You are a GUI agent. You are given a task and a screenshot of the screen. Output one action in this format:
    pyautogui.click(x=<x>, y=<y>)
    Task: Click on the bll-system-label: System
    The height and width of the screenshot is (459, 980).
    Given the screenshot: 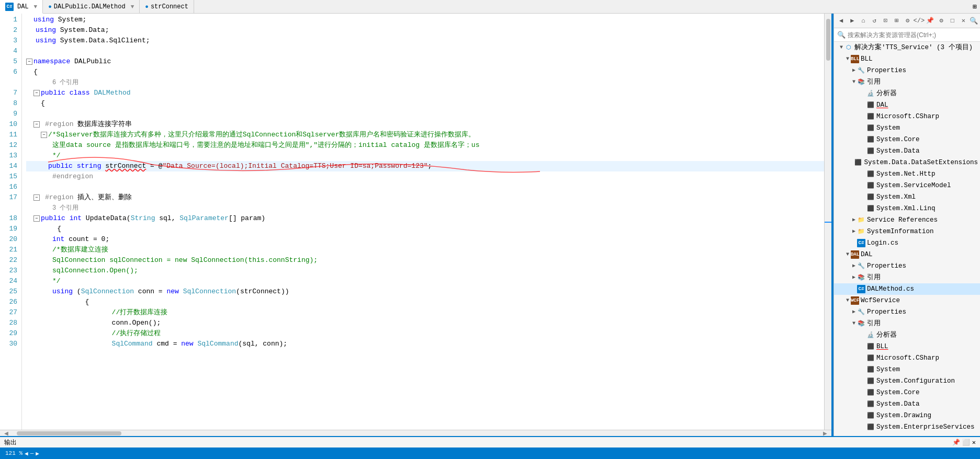 What is the action you would take?
    pyautogui.click(x=888, y=128)
    